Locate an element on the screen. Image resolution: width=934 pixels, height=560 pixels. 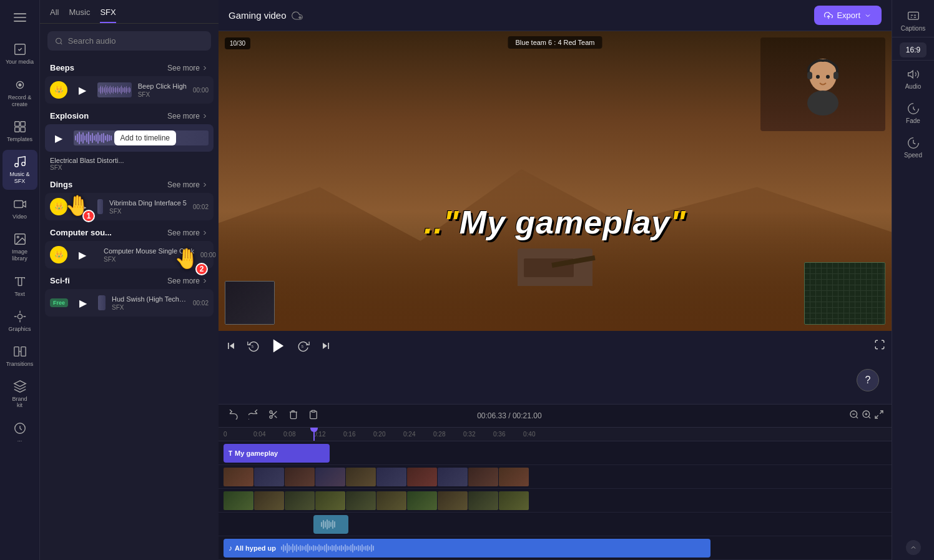
audio-name-hud: Hud Swish (High Tech, Sci-fi,... is located at coordinates (149, 299).